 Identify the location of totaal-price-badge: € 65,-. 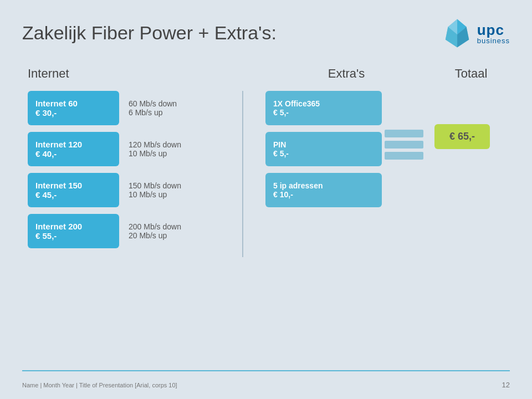
(462, 136).